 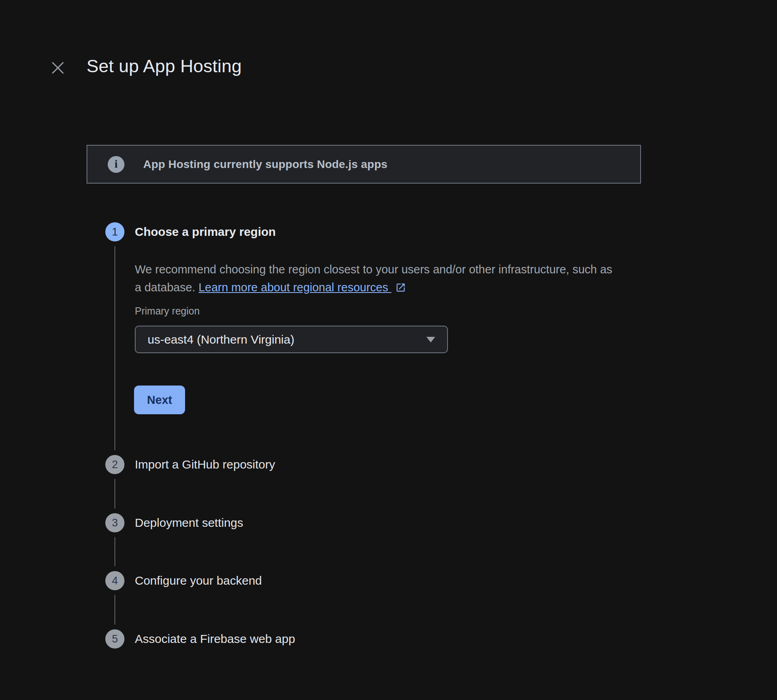 What do you see at coordinates (115, 581) in the screenshot?
I see `step-4-number-badge: 4` at bounding box center [115, 581].